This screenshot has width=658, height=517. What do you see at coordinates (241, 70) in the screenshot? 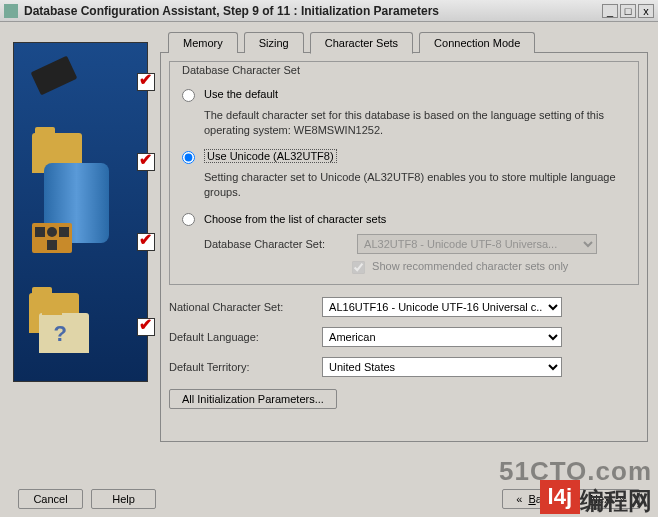
I see `fieldset-legend: Database Character Set` at bounding box center [241, 70].